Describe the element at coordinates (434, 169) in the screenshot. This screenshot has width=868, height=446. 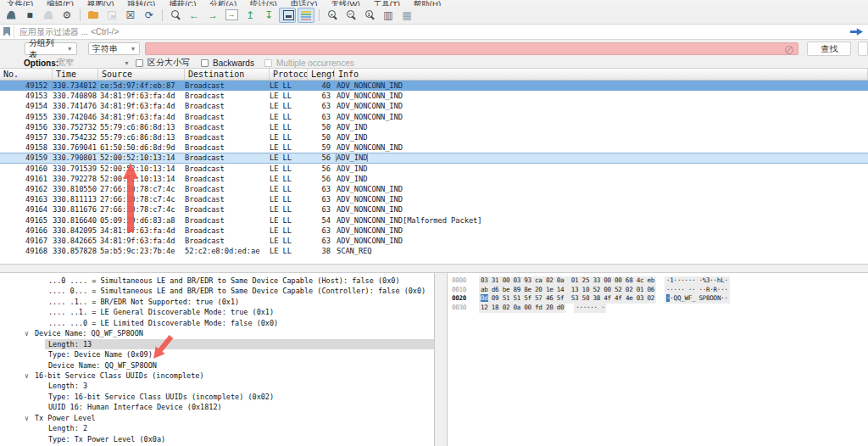
I see `packet-row-49160: 49160330.79153952:00:52:10:13:14Broadcas…` at that location.